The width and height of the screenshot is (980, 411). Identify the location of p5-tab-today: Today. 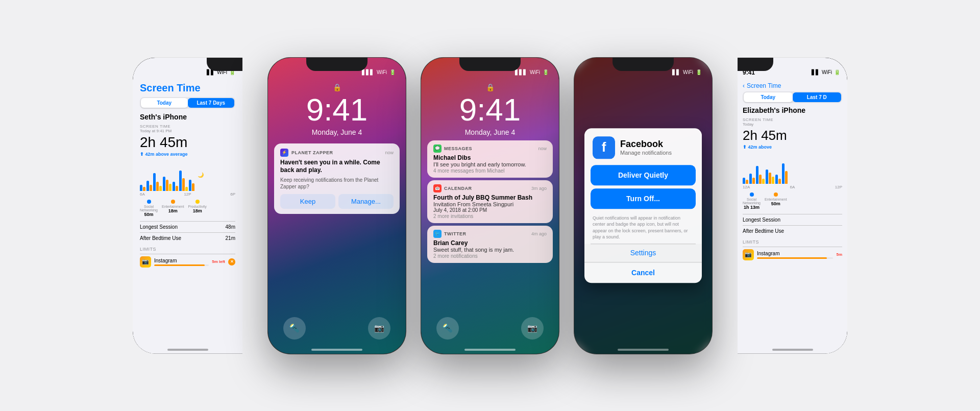
(768, 97).